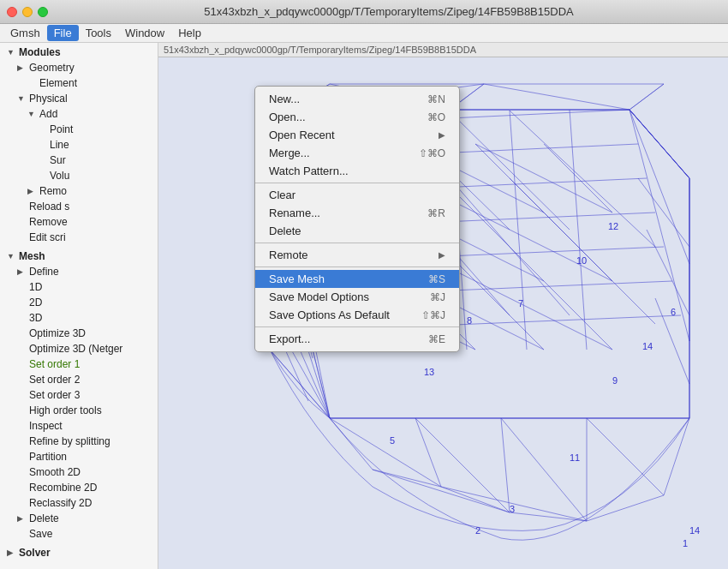 This screenshot has width=728, height=569. What do you see at coordinates (79, 457) in the screenshot?
I see `sidebar-mesh-partition: Partition` at bounding box center [79, 457].